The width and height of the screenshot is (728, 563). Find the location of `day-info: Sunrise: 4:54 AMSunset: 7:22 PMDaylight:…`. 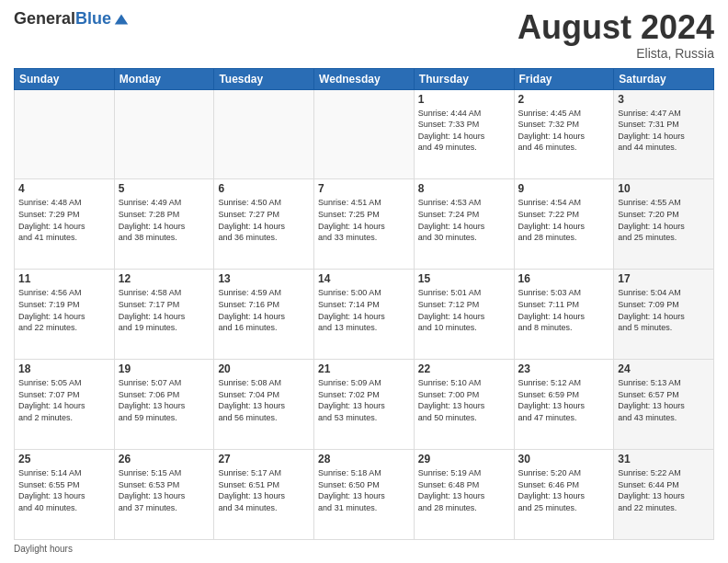

day-info: Sunrise: 4:54 AMSunset: 7:22 PMDaylight:… is located at coordinates (564, 220).